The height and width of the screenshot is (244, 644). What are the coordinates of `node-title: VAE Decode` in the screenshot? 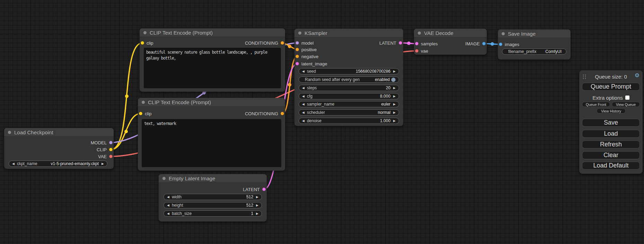 It's located at (439, 33).